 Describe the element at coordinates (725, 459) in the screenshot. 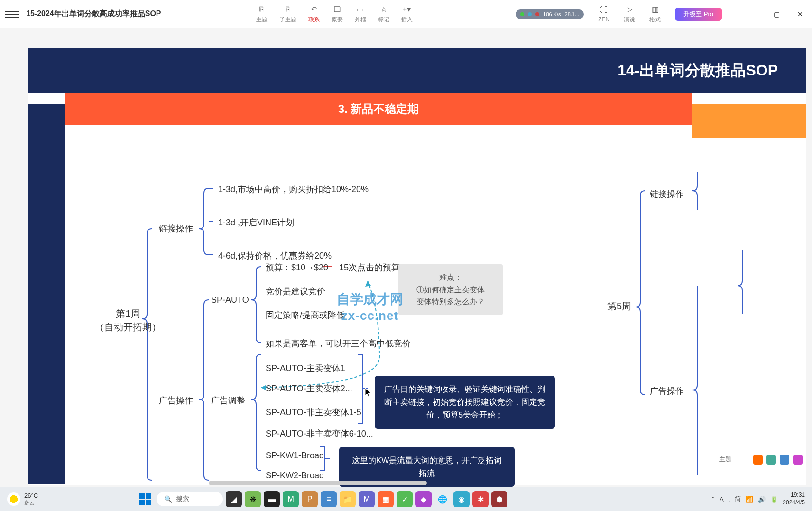

I see `topic-hint: 主题` at that location.